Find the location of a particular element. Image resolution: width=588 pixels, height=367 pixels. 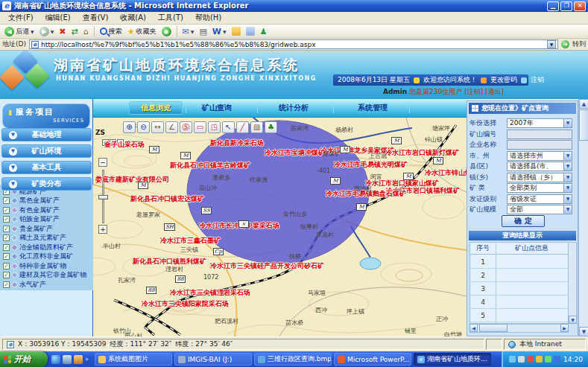

mine-point-marker: × is located at coordinates (244, 224).